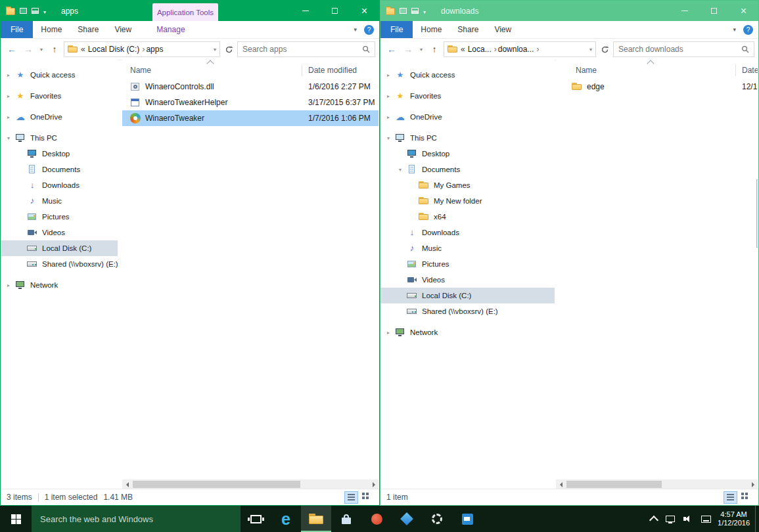 The height and width of the screenshot is (532, 759). What do you see at coordinates (733, 519) in the screenshot?
I see `taskbar-clock: 4:57 AM 1/12/2016` at bounding box center [733, 519].